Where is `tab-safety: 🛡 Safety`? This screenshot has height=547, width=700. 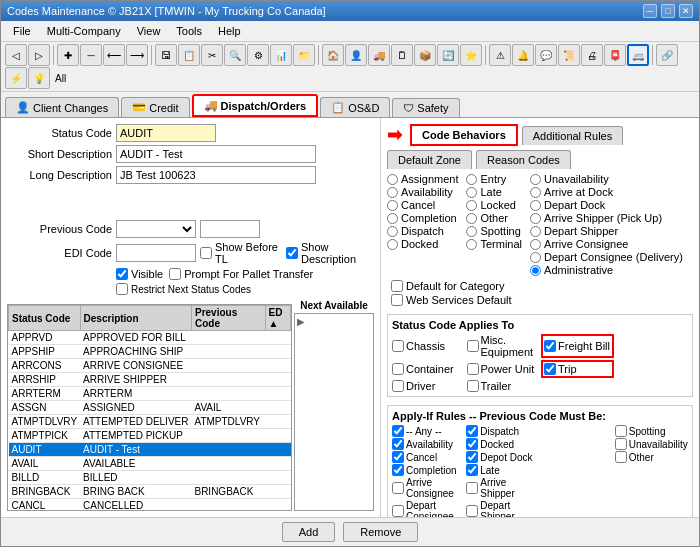
tab-safety: 🛡 Safety is located at coordinates (426, 108).